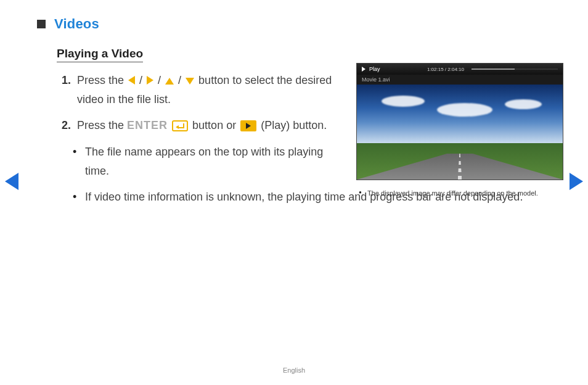  What do you see at coordinates (132, 80) in the screenshot?
I see `left-arrow-icon` at bounding box center [132, 80].